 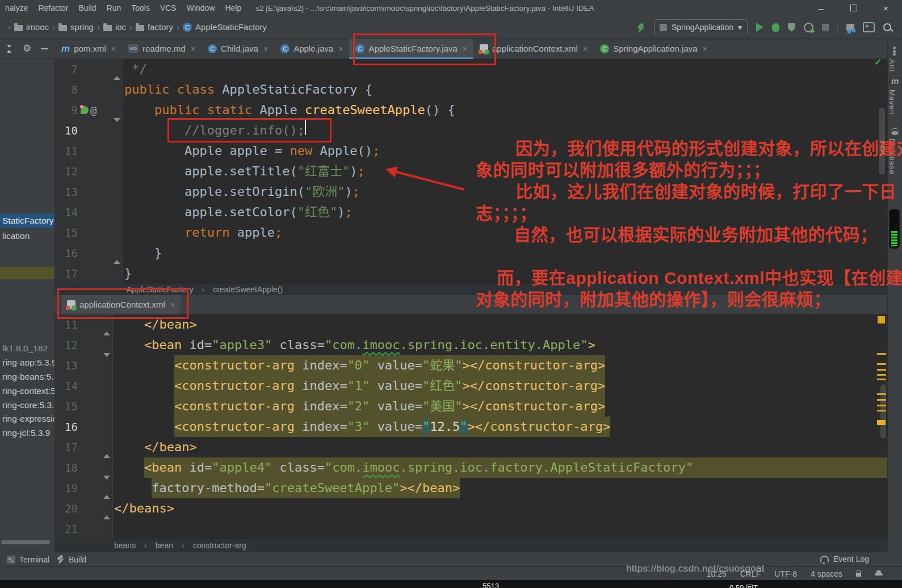 What do you see at coordinates (471, 468) in the screenshot?
I see `code-line-18: 18 <bean id="apple4" class="com.imooc.sp…` at bounding box center [471, 468].